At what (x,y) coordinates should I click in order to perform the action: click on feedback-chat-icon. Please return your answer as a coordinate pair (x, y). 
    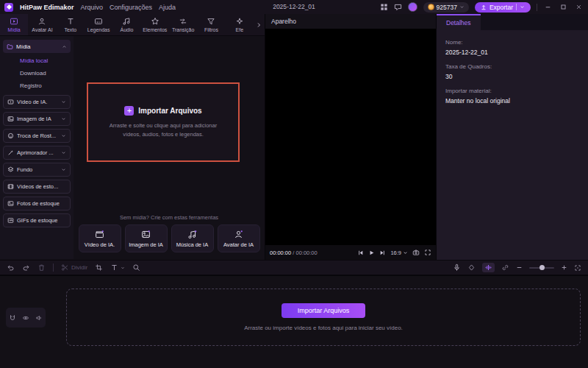
    Looking at the image, I should click on (398, 7).